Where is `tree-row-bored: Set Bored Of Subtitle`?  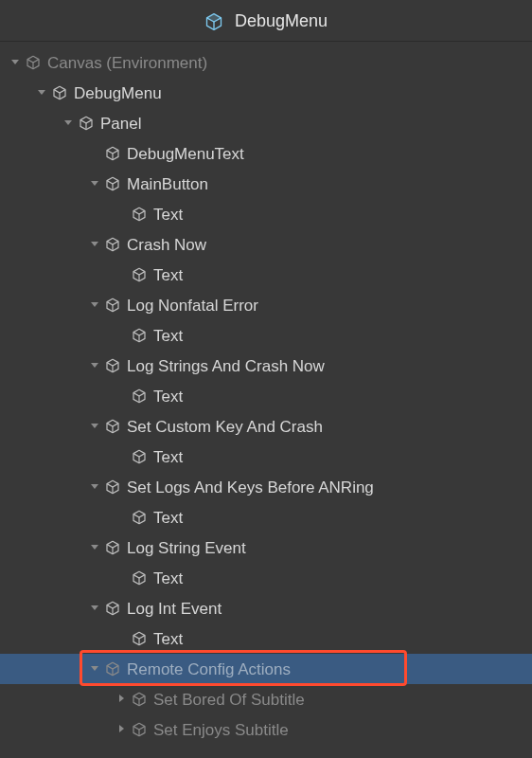
tree-row-bored: Set Bored Of Subtitle is located at coordinates (266, 699).